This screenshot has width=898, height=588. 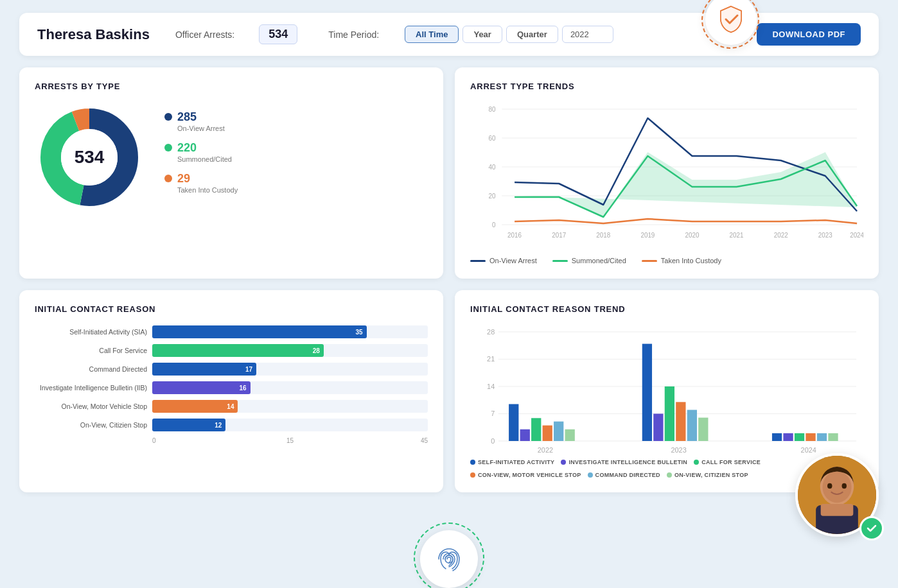 What do you see at coordinates (168, 117) in the screenshot?
I see `legend-dot-onview` at bounding box center [168, 117].